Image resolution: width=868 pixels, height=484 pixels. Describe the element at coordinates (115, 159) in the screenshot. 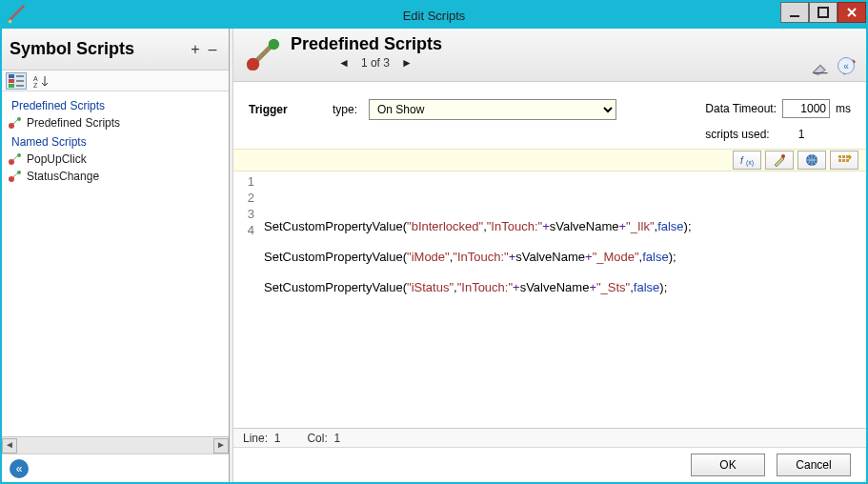

I see `tree-item-popupclick: PopUpClick` at that location.